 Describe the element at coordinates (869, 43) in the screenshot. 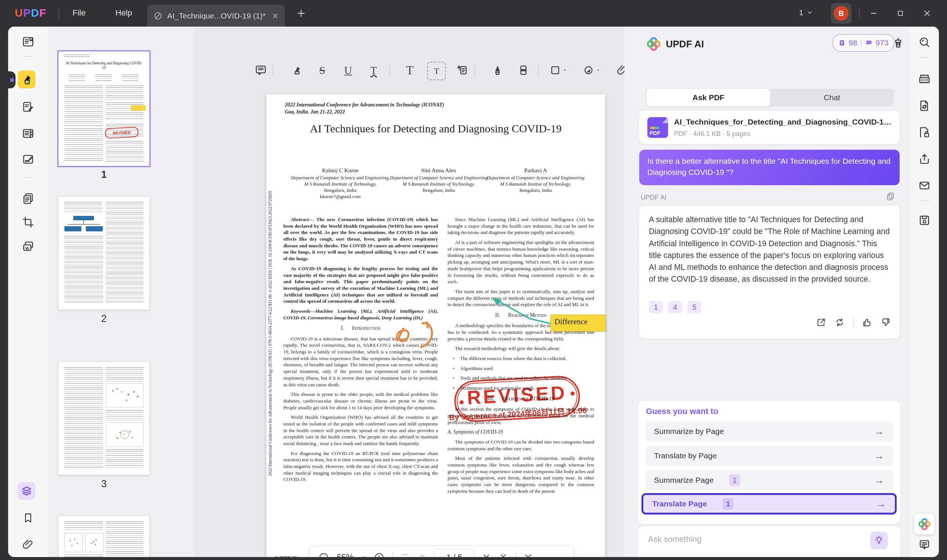

I see `chat-credit-icon` at that location.